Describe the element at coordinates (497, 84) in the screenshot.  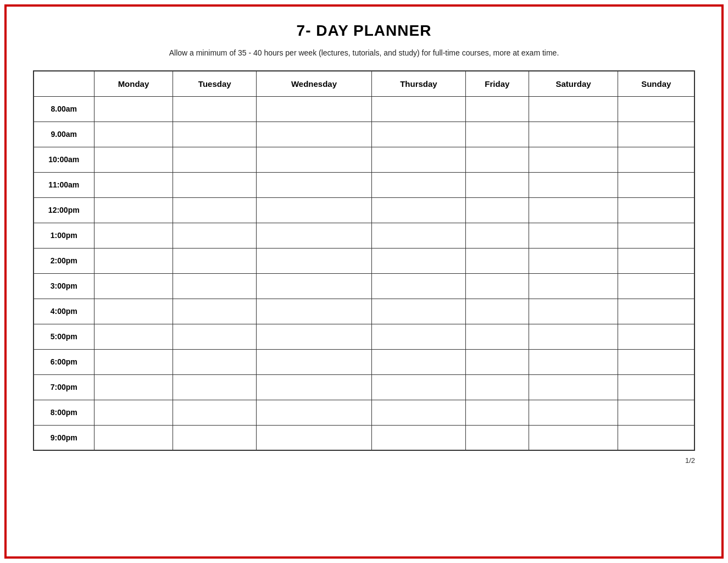
I see `day-header-friday: Friday` at that location.